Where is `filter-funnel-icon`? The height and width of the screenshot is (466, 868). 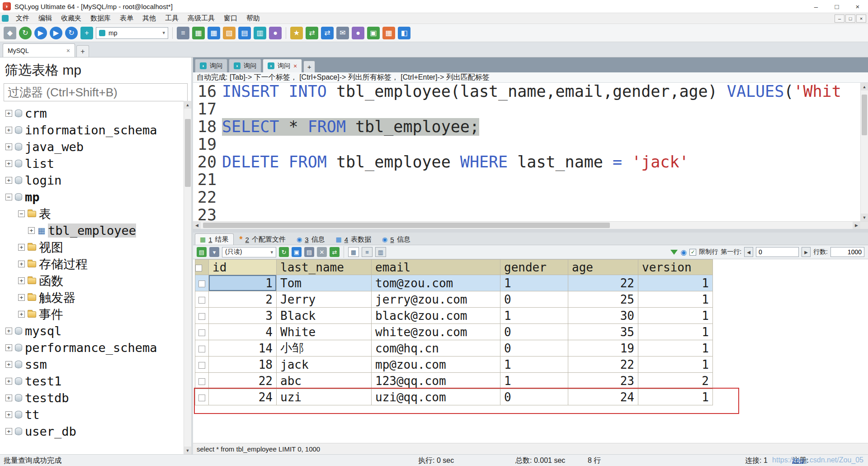
filter-funnel-icon is located at coordinates (674, 252).